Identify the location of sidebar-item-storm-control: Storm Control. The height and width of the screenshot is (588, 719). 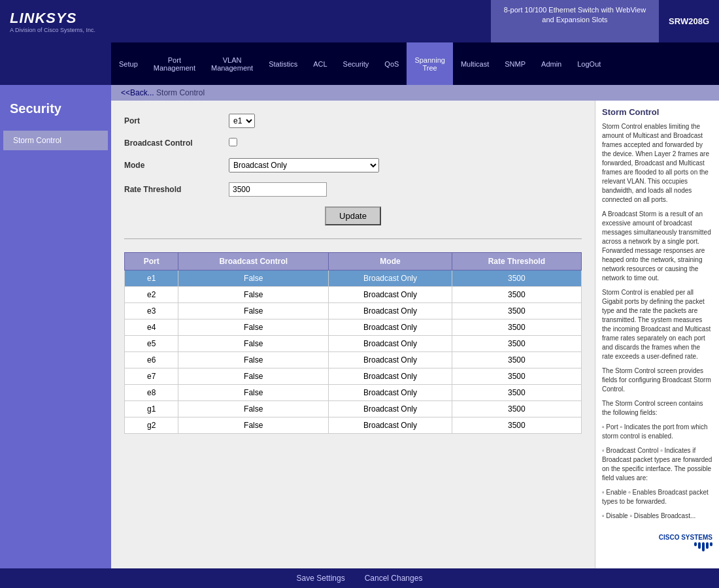
(56, 140).